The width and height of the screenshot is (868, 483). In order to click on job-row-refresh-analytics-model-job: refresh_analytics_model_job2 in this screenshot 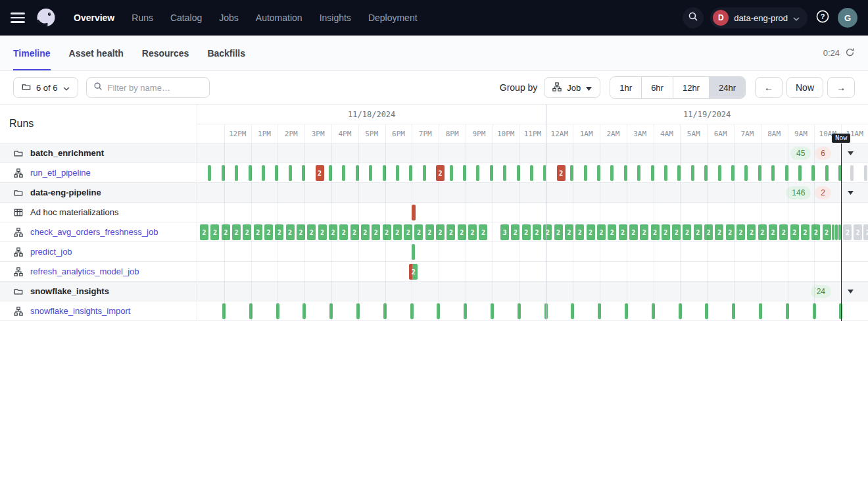, I will do `click(434, 272)`.